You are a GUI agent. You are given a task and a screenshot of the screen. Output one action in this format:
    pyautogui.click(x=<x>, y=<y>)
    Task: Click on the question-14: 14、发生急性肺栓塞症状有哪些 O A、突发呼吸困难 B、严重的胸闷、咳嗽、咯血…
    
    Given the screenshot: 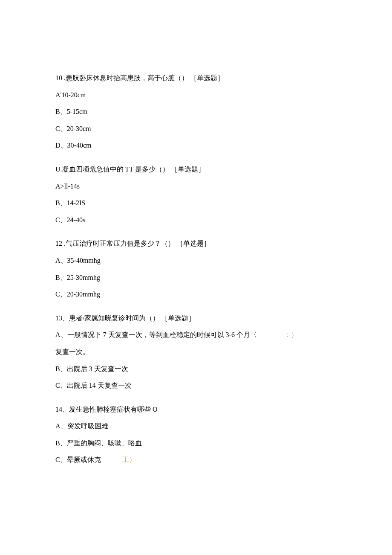 What is the action you would take?
    pyautogui.click(x=196, y=435)
    